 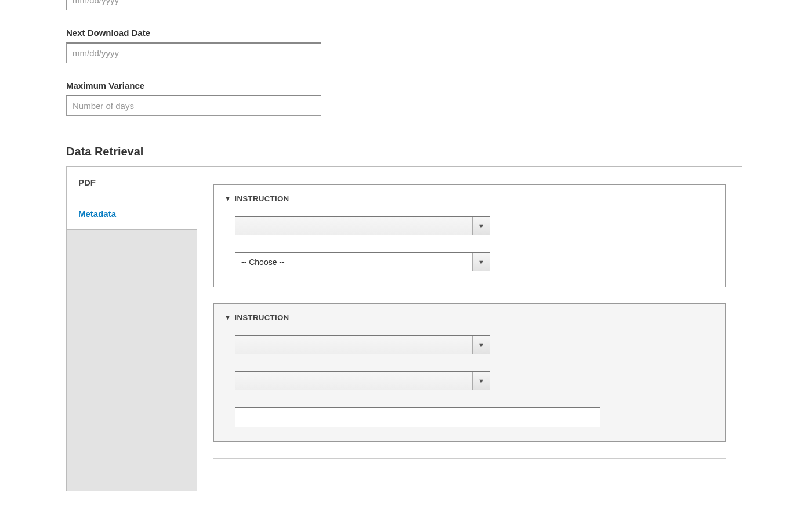 What do you see at coordinates (470, 235) in the screenshot?
I see `instruction-block-1: ▼ INSTRUCTION ▼ -- Choose -- ▼` at bounding box center [470, 235].